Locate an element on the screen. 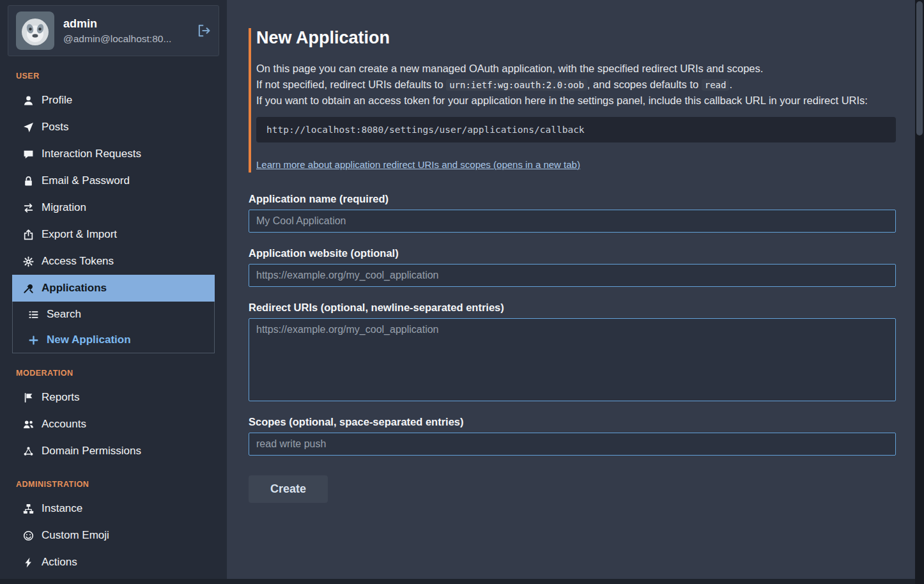 Image resolution: width=924 pixels, height=584 pixels. users-icon is located at coordinates (28, 424).